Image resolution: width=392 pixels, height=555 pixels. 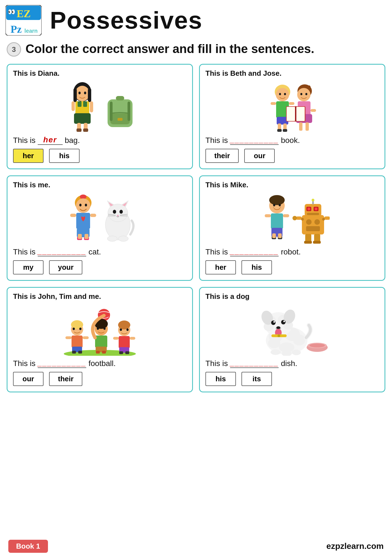 What do you see at coordinates (222, 156) in the screenshot?
I see `option-their-1: their` at bounding box center [222, 156].